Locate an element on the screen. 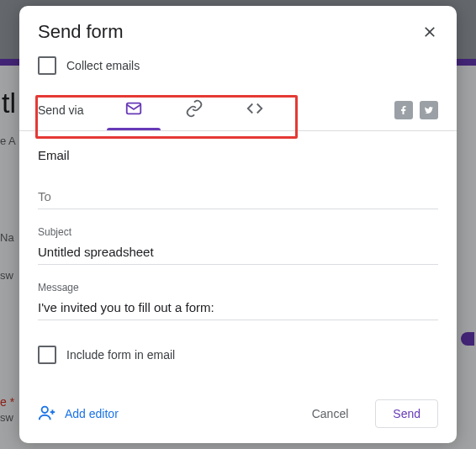  subject-field is located at coordinates (238, 252).